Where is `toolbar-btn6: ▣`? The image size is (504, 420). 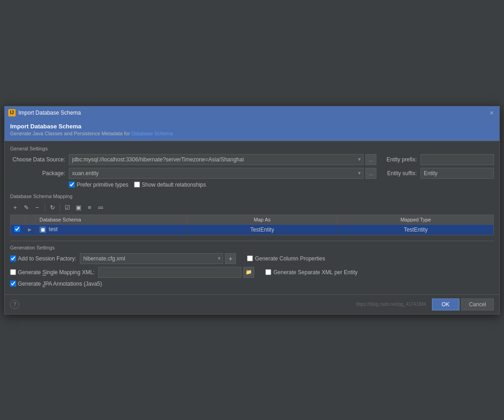 toolbar-btn6: ▣ is located at coordinates (78, 208).